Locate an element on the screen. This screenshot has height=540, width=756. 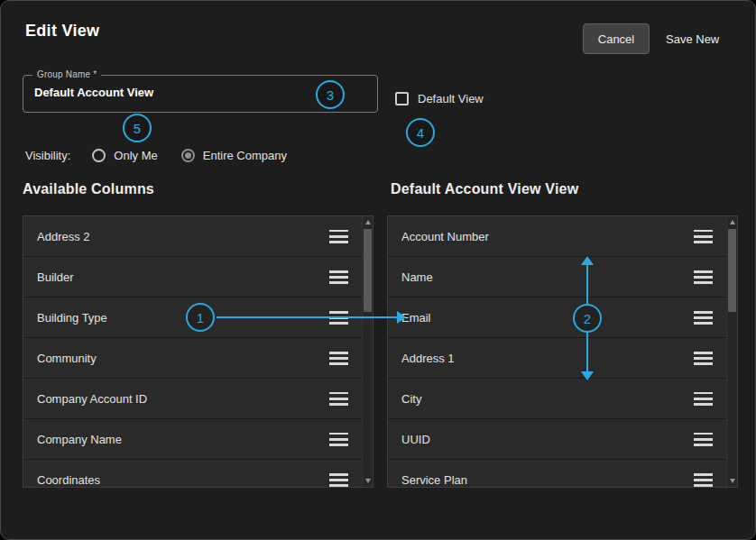
group-name-label: Group Name * is located at coordinates (67, 74).